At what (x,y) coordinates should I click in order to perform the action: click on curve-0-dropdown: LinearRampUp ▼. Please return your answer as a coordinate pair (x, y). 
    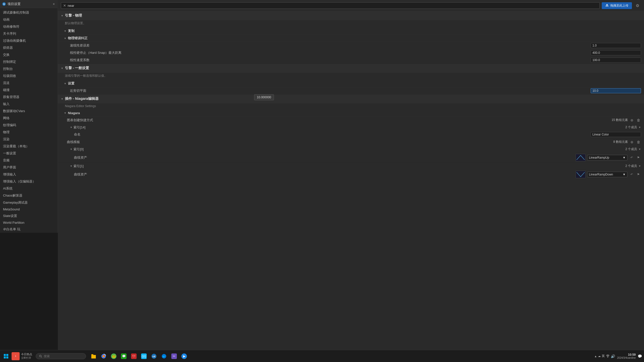
    Looking at the image, I should click on (607, 158).